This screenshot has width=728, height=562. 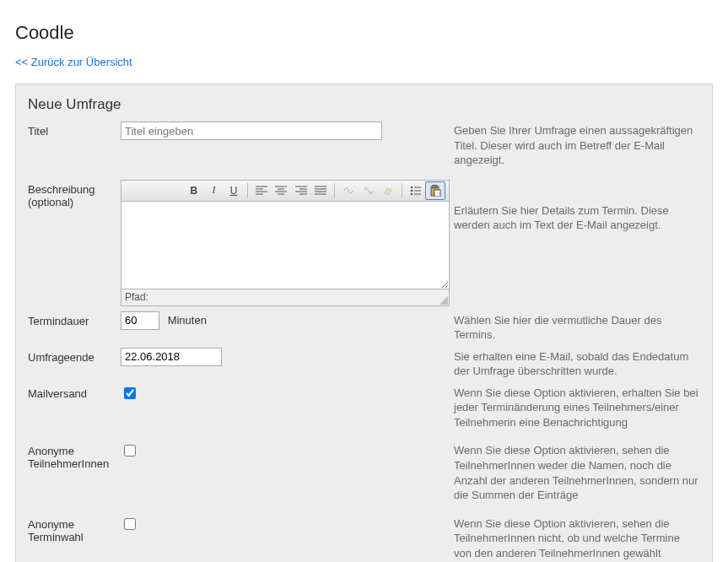 What do you see at coordinates (171, 357) in the screenshot?
I see `umfrageende-input` at bounding box center [171, 357].